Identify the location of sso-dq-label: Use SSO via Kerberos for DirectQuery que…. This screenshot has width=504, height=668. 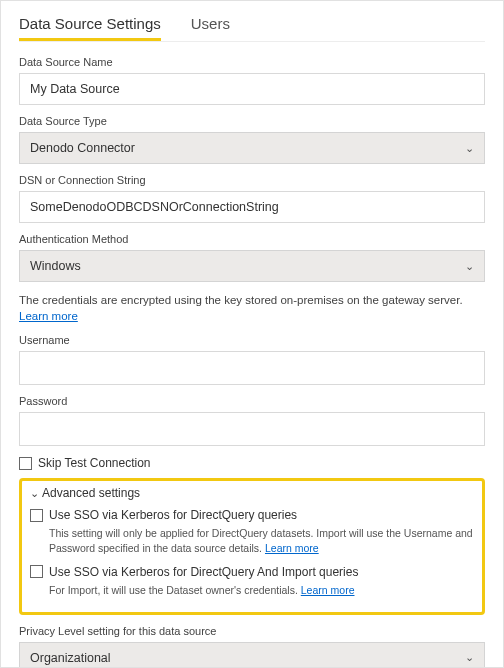
(173, 515).